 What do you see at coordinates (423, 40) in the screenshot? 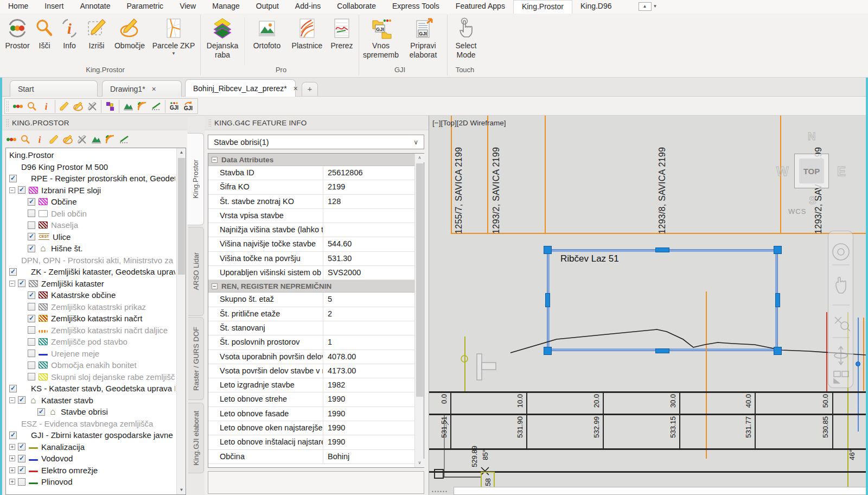
I see `ribbon-button-pripravi-elaborat: GJI Pripravi elaborat` at bounding box center [423, 40].